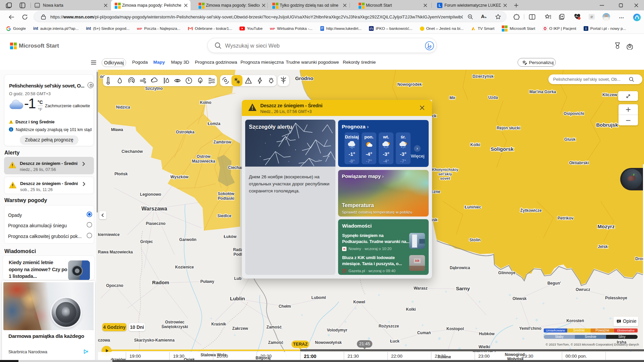  Describe the element at coordinates (222, 142) in the screenshot. I see `svg-text: Zambrów` at that location.